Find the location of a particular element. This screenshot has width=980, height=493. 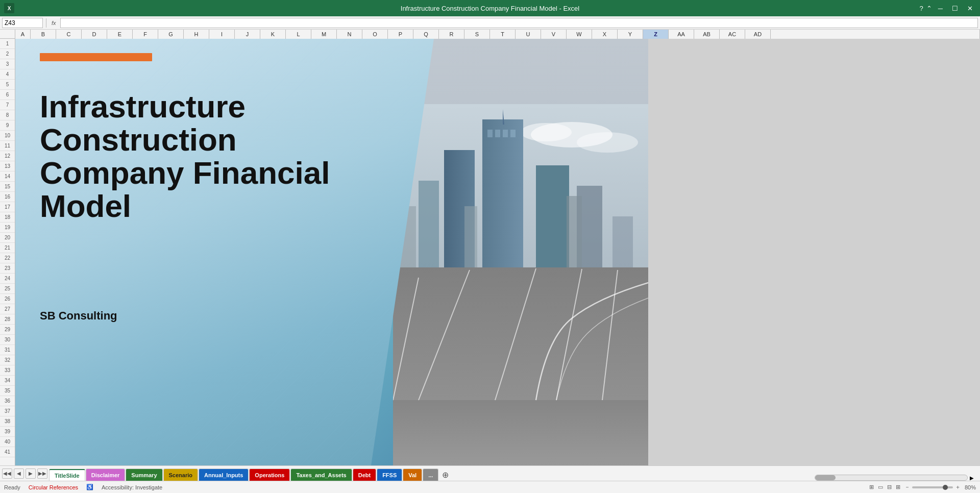

fx-button: fx is located at coordinates (54, 23).